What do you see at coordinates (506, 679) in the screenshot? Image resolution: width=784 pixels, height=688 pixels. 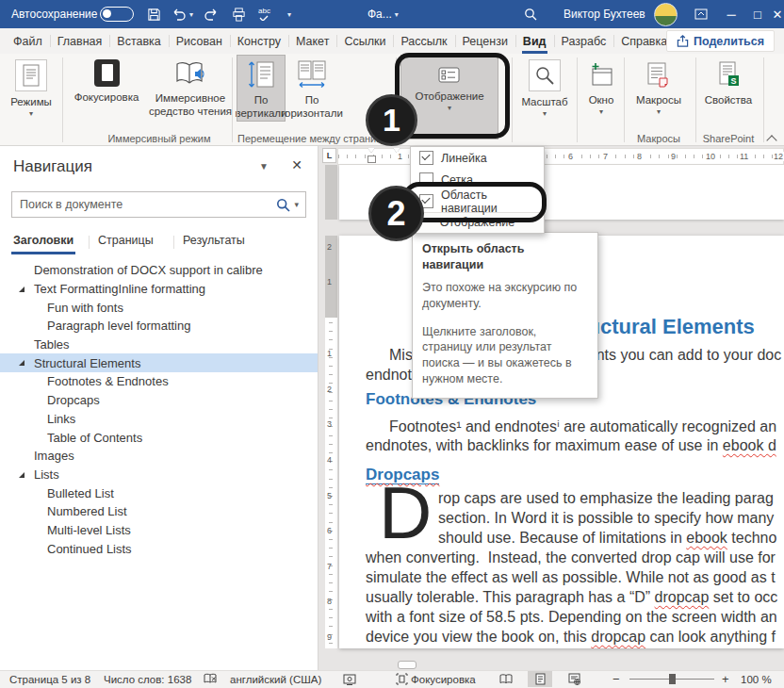 I see `read-mode-icon` at bounding box center [506, 679].